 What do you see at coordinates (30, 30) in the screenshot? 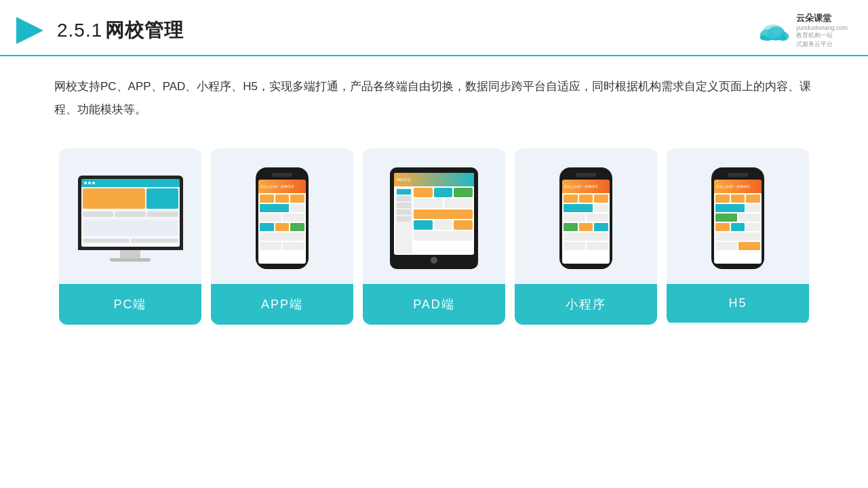
I see `play-icon` at bounding box center [30, 30].